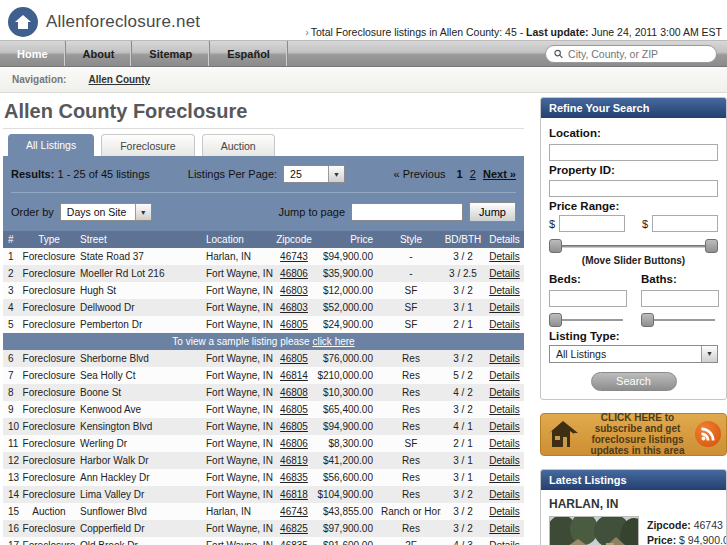  I want to click on listing-row: 4ForeclosureDellwood DrFort Wayne, IN468…, so click(264, 308).